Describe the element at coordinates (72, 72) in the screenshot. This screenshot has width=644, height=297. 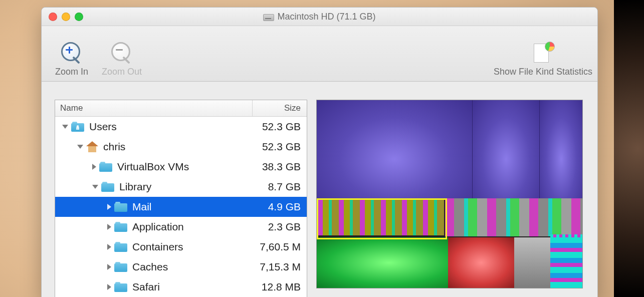
I see `zoom-in-label: Zoom In` at that location.